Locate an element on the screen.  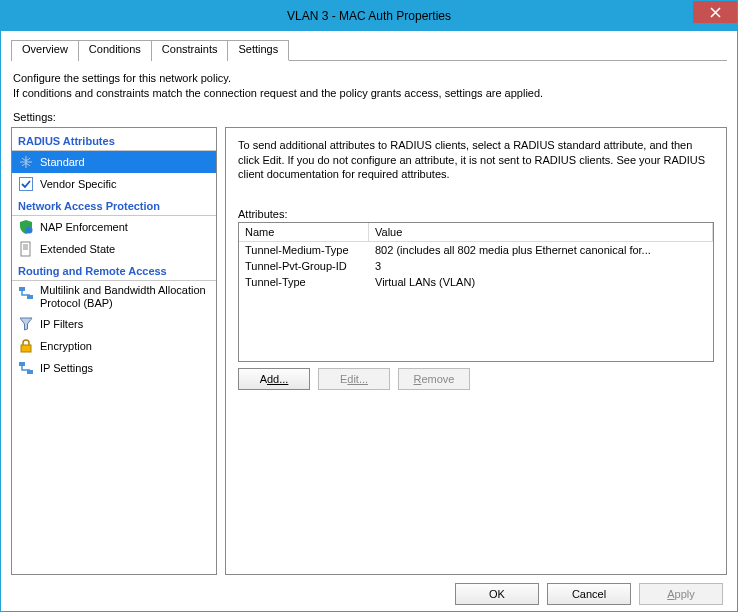
table-row: Tunnel-Pvt-Group-ID 3 is located at coordinates (476, 266).